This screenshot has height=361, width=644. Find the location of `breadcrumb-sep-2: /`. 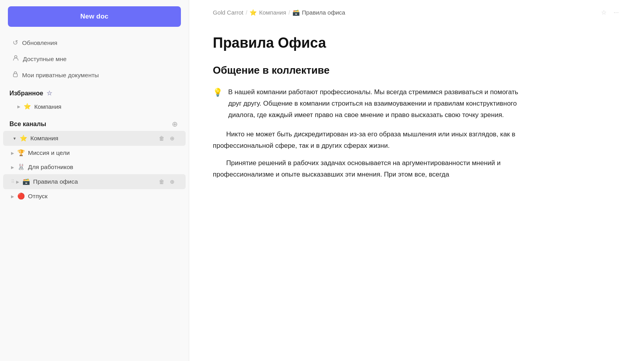

breadcrumb-sep-2: / is located at coordinates (289, 13).